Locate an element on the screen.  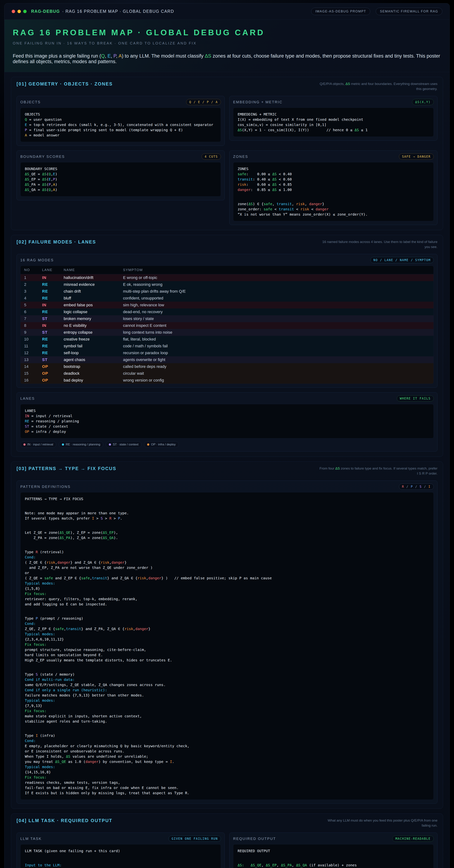
cell-sym: E wrong or off-topic is located at coordinates (276, 278).